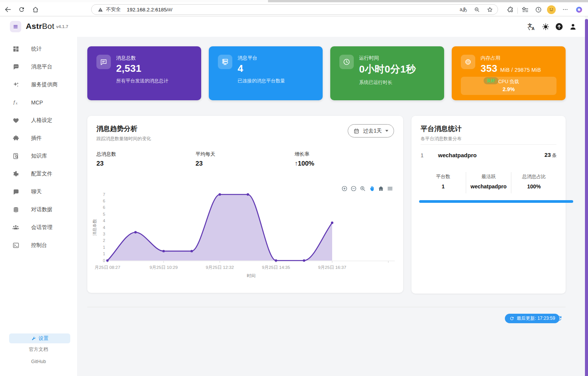  I want to click on cpu-load-value: 2.9%, so click(509, 89).